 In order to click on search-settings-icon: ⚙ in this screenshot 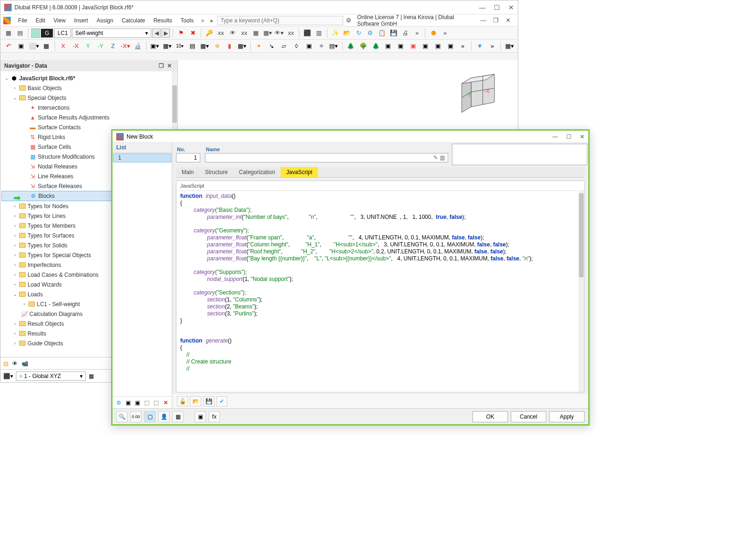, I will do `click(350, 21)`.